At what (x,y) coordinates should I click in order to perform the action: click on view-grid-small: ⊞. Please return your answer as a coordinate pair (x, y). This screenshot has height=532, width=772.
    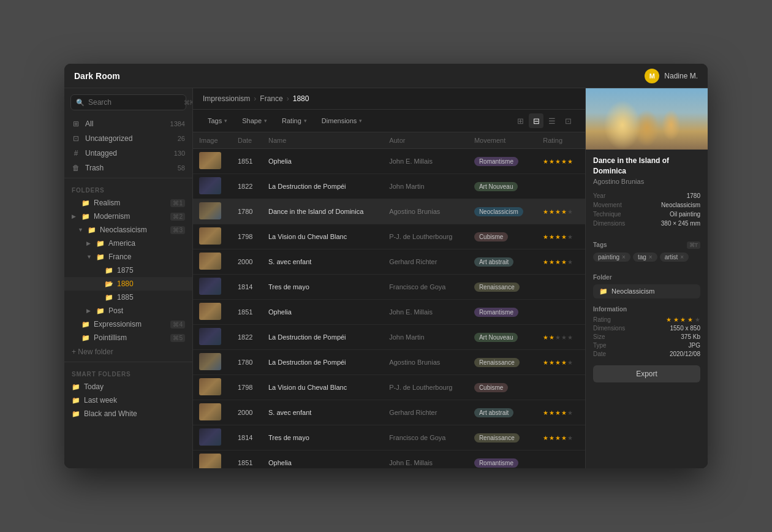
    Looking at the image, I should click on (520, 121).